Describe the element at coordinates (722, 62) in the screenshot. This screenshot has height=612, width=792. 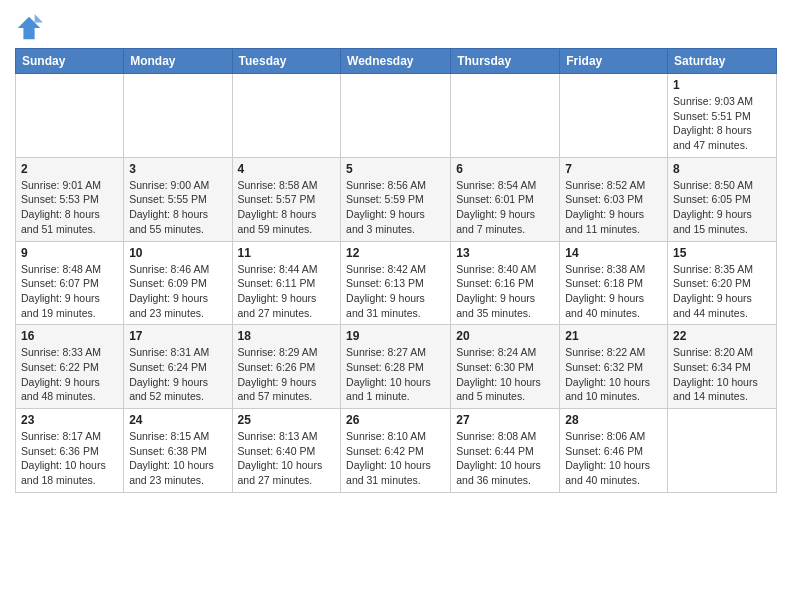
I see `weekday-saturday: Saturday` at that location.